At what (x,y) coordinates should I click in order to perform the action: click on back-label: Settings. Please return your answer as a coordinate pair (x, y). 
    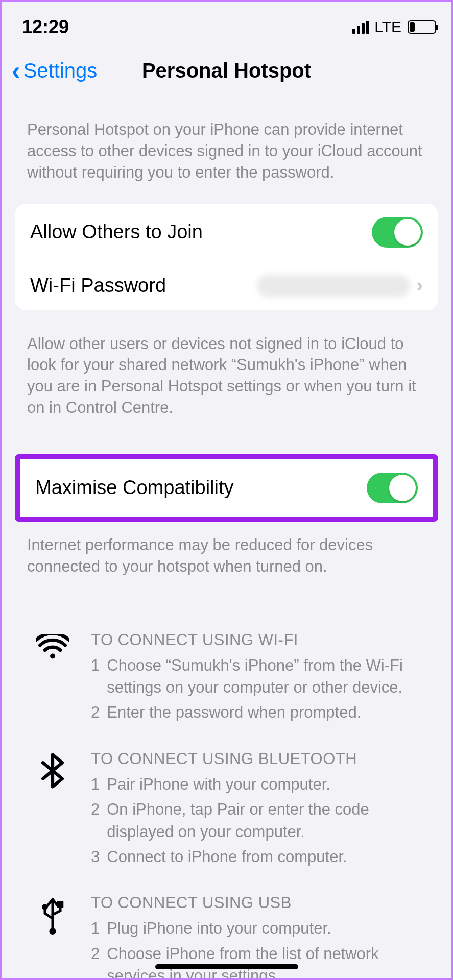
    Looking at the image, I should click on (60, 70).